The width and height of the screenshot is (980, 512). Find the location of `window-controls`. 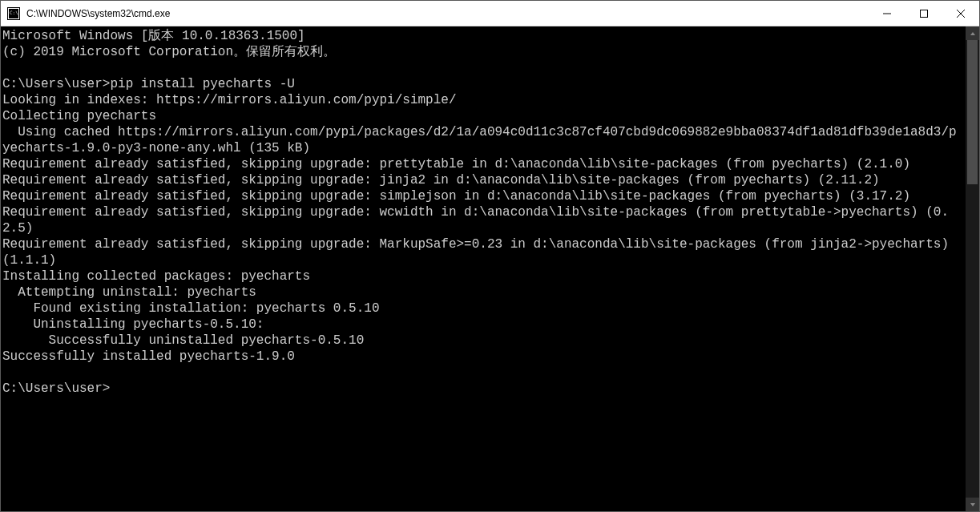

window-controls is located at coordinates (924, 13).